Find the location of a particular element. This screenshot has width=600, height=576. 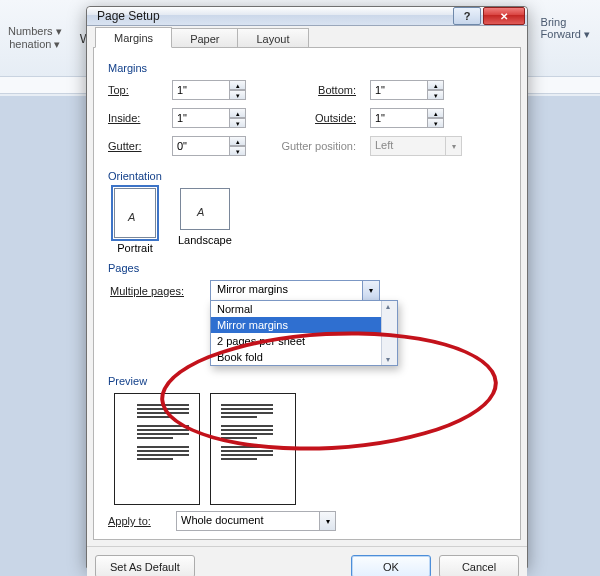

tab-layout: Layout is located at coordinates (272, 38).